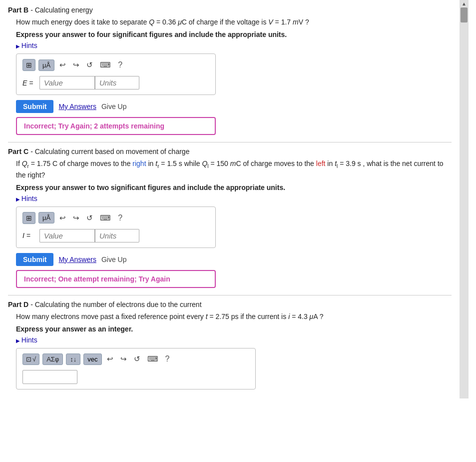  What do you see at coordinates (34, 359) in the screenshot?
I see `part-d-sqrt-icon: √` at bounding box center [34, 359].